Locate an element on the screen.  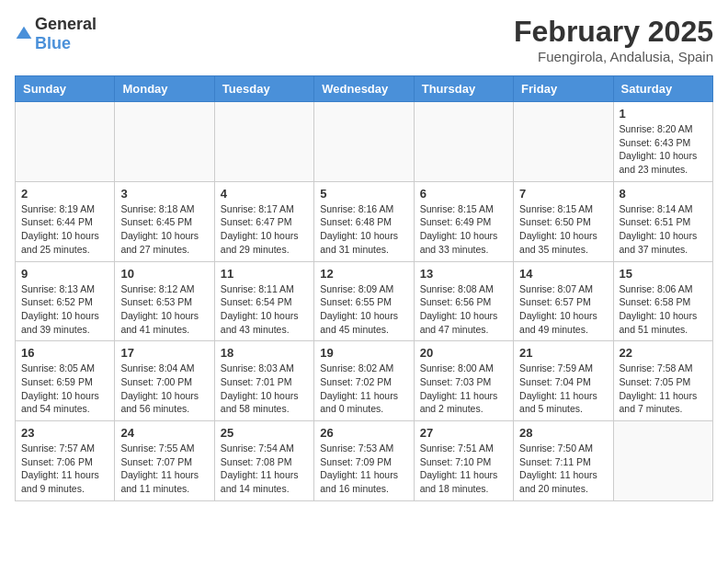
day-cell: 14Sunrise: 8:07 AM Sunset: 6:57 PM Dayli… is located at coordinates (563, 302).